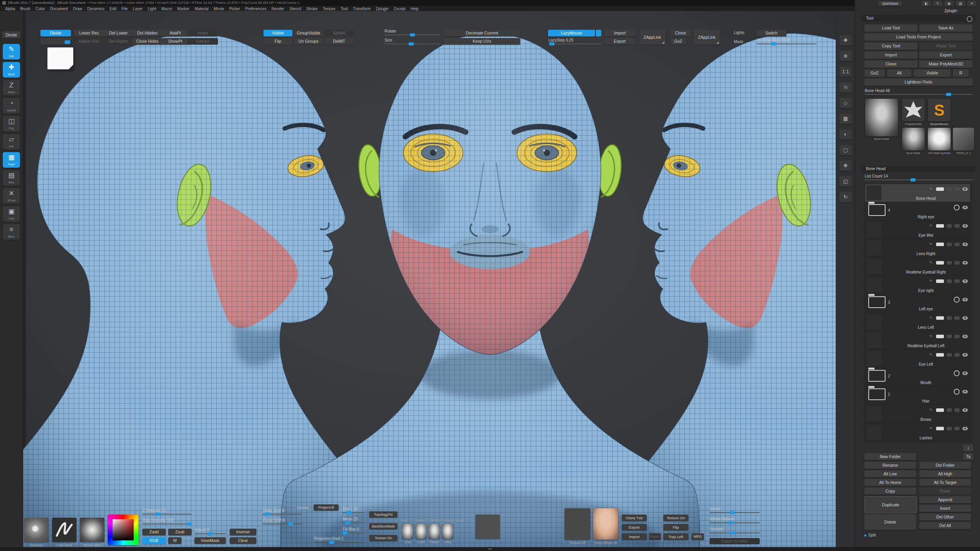 This screenshot has width=980, height=551. What do you see at coordinates (482, 33) in the screenshot?
I see `decimate-current-button: Decimate Current` at bounding box center [482, 33].